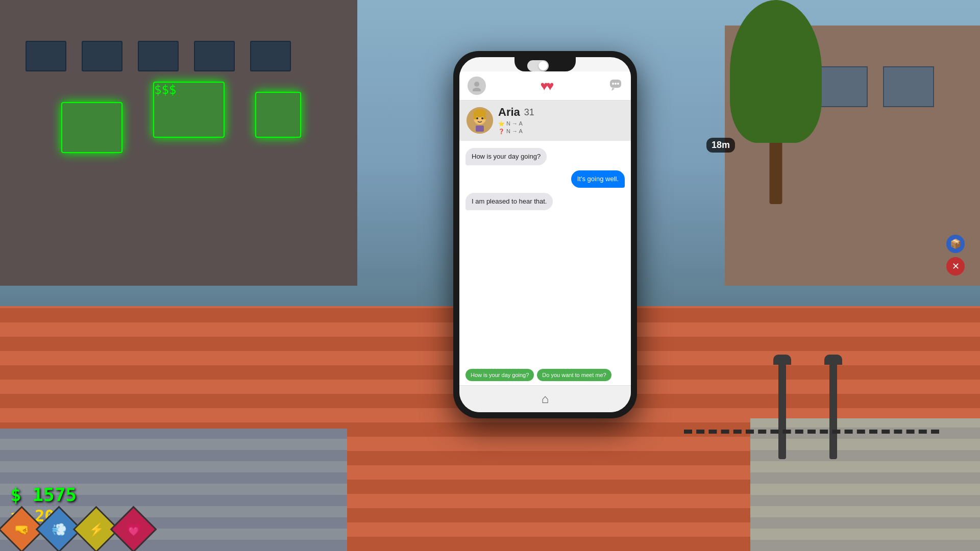 The width and height of the screenshot is (980, 551). I want to click on phone-device: ♥ ♥, so click(545, 235).